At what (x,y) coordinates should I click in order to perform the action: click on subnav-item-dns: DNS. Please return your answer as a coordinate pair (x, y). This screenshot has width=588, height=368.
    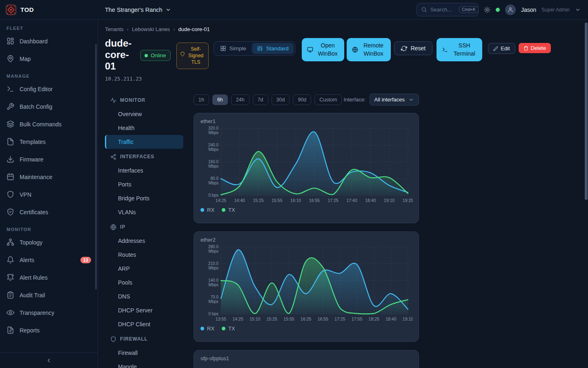
    Looking at the image, I should click on (144, 296).